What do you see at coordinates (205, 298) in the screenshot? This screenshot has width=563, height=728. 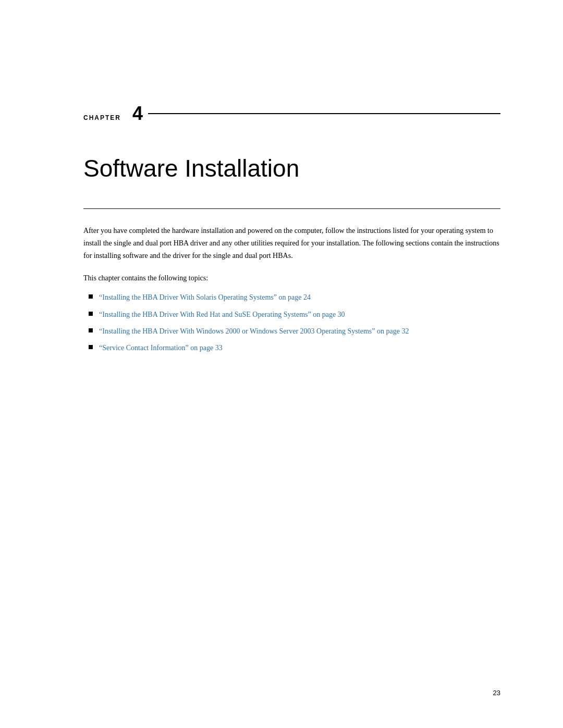 I see `link-solaris: “Installing the HBA Driver With Solaris …` at bounding box center [205, 298].